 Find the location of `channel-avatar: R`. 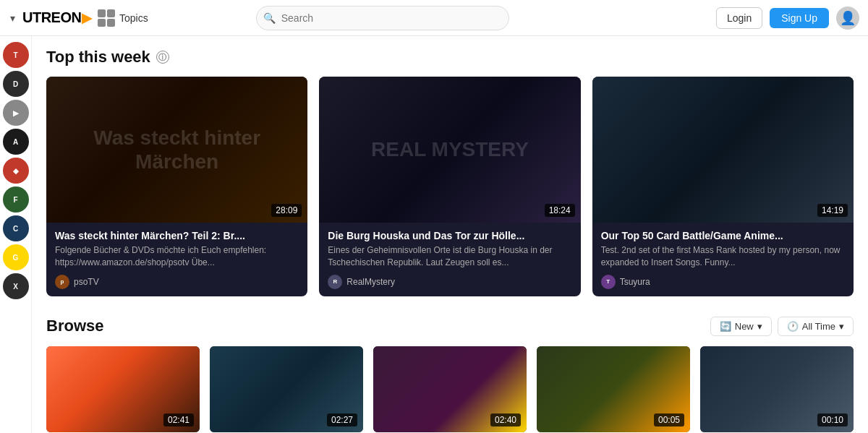

channel-avatar: R is located at coordinates (335, 282).